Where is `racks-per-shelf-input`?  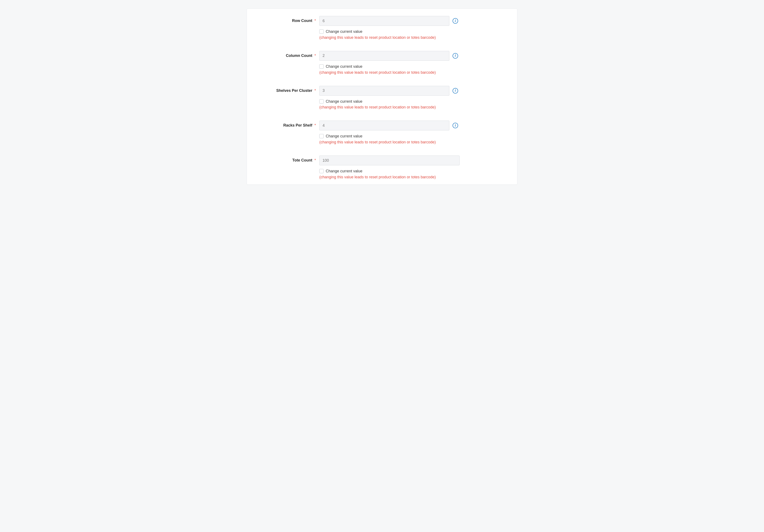 racks-per-shelf-input is located at coordinates (384, 126).